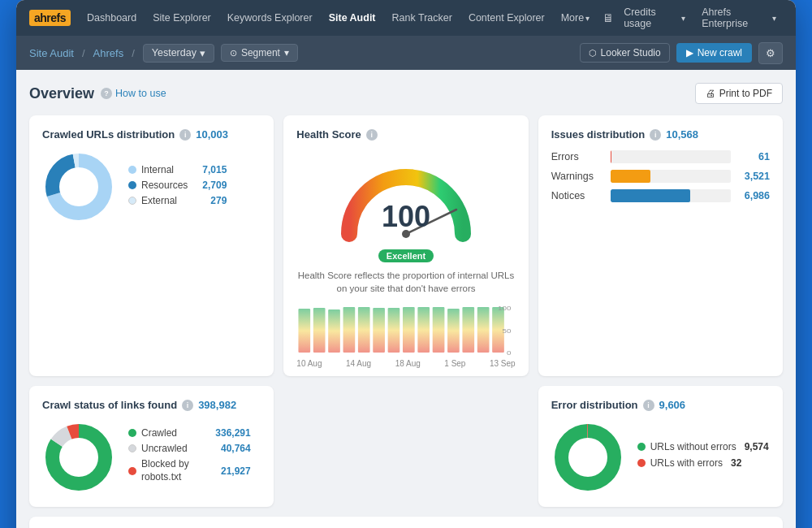  Describe the element at coordinates (625, 53) in the screenshot. I see `looker-studio-button: ⬡ Looker Studio` at that location.